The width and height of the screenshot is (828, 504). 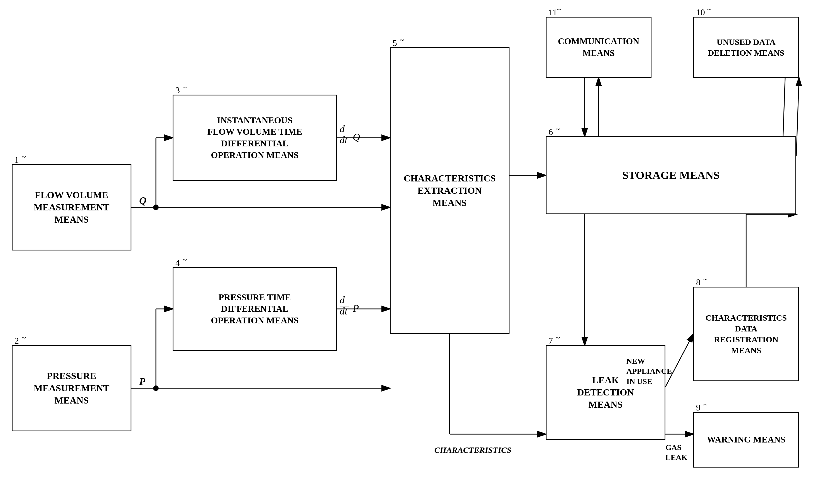 What do you see at coordinates (72, 388) in the screenshot?
I see `box-pressure-meas-label: PRESSURE MEASUREMENT MEANS` at bounding box center [72, 388].